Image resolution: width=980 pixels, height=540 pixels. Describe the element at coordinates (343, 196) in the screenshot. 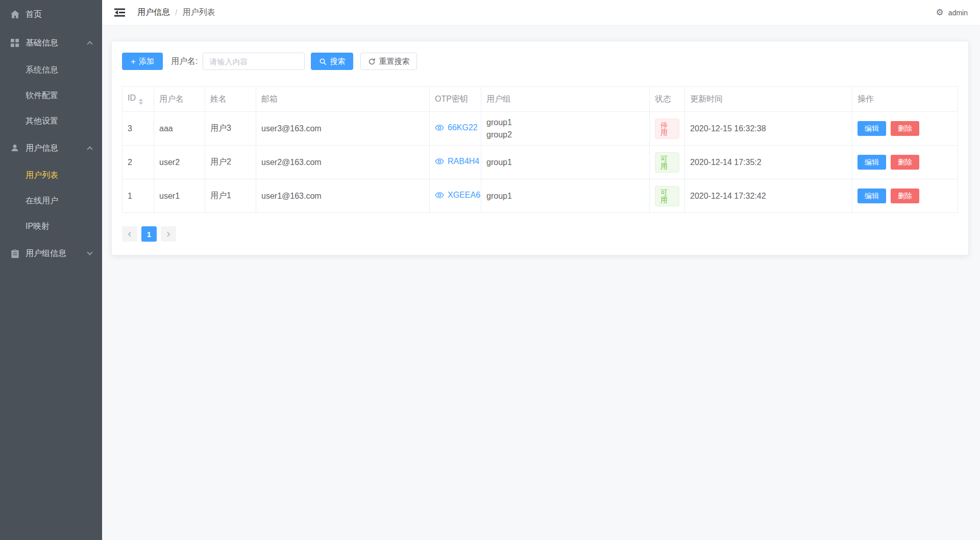

I see `cell-email: user1@163.com` at that location.